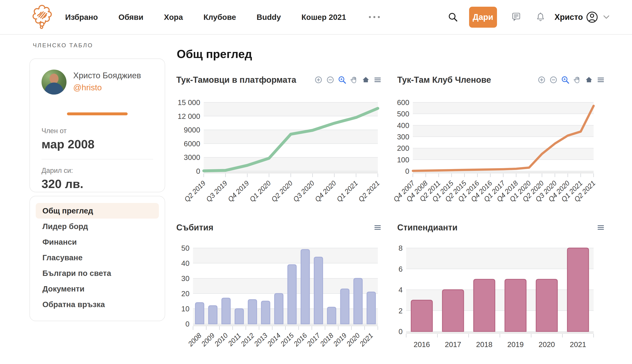 The height and width of the screenshot is (364, 632). What do you see at coordinates (340, 340) in the screenshot?
I see `svg-text: 2019` at bounding box center [340, 340].